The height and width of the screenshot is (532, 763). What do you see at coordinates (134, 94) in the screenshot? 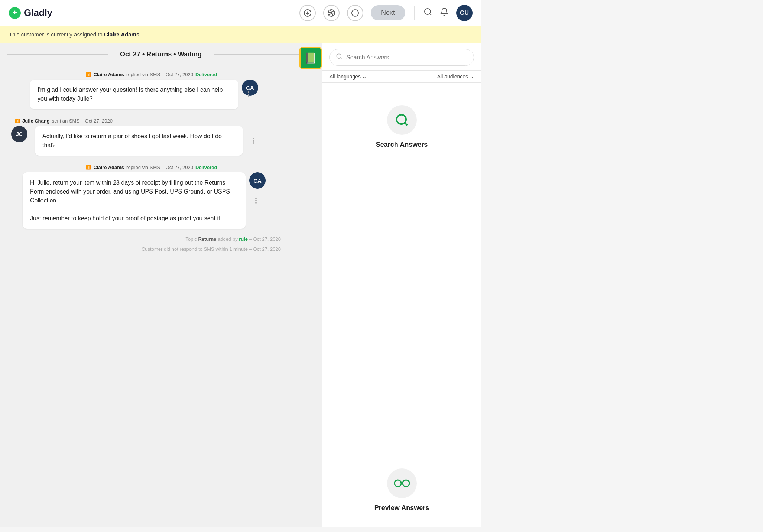
I see `agent-bubble-1: I'm glad I could answer your question! I…` at bounding box center [134, 94].